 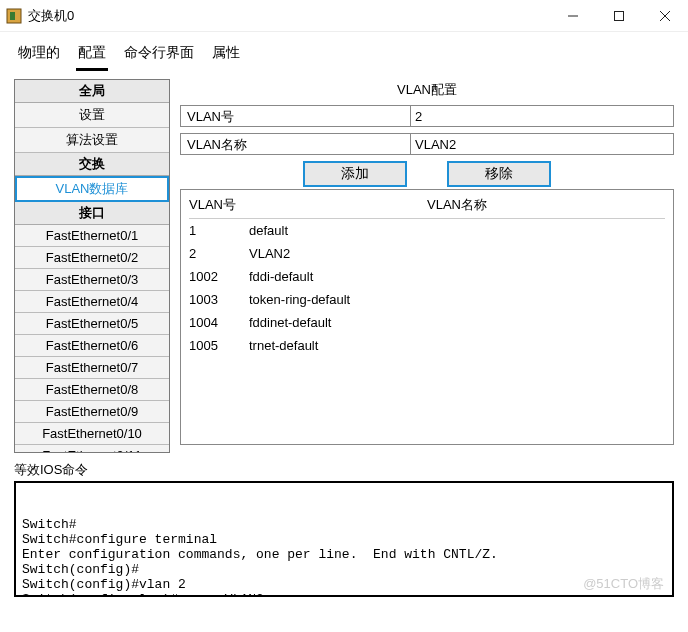 I want to click on vlan-table-header: VLAN号 VLAN名称, so click(x=427, y=206).